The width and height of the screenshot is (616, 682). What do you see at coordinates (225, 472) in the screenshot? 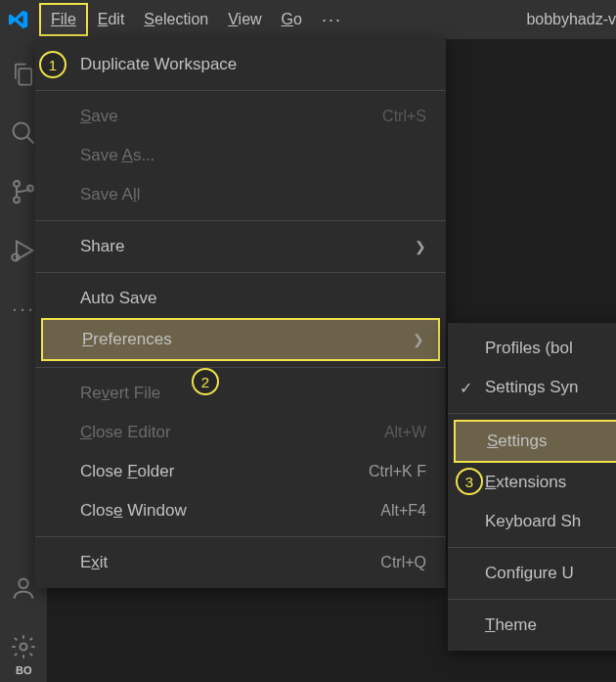
I see `menu-label: Close Folder` at bounding box center [225, 472].